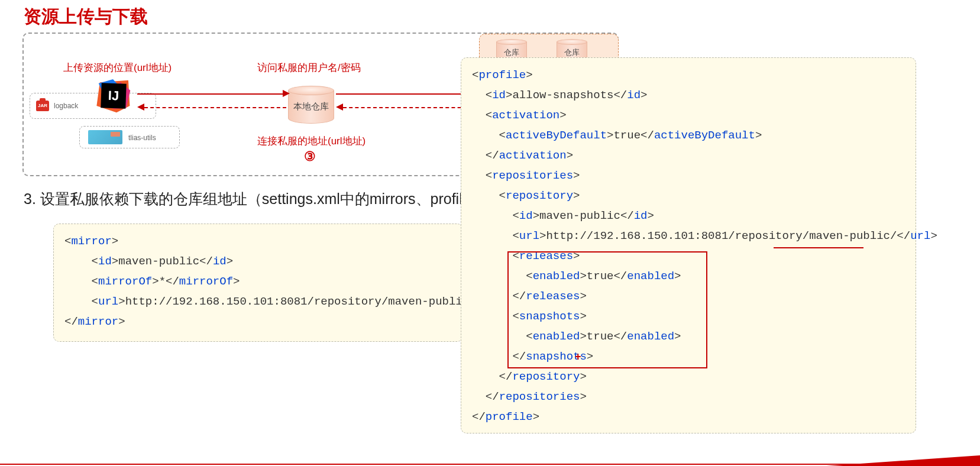  Describe the element at coordinates (280, 199) in the screenshot. I see `step-heading: 3. 设置私服依赖下载的仓库组地址（settings.xml中的mirrors、…` at that location.